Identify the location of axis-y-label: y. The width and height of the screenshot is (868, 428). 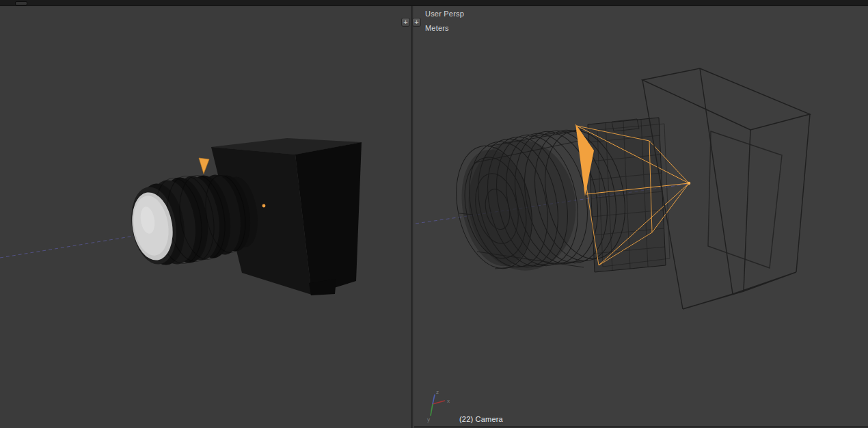
(429, 420).